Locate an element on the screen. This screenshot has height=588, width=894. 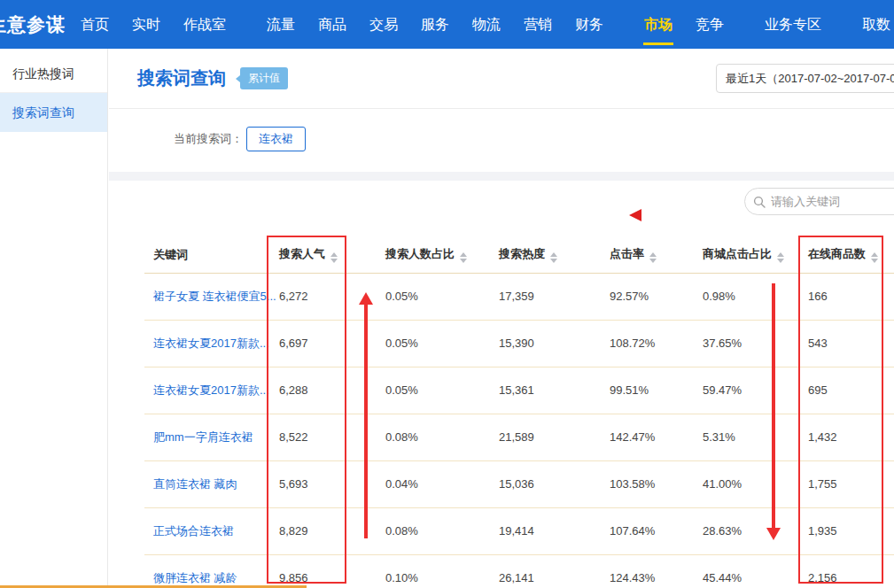
table-row: 连衣裙女夏2017新款...6,6970.05%15,390108.72%37.… is located at coordinates (519, 344).